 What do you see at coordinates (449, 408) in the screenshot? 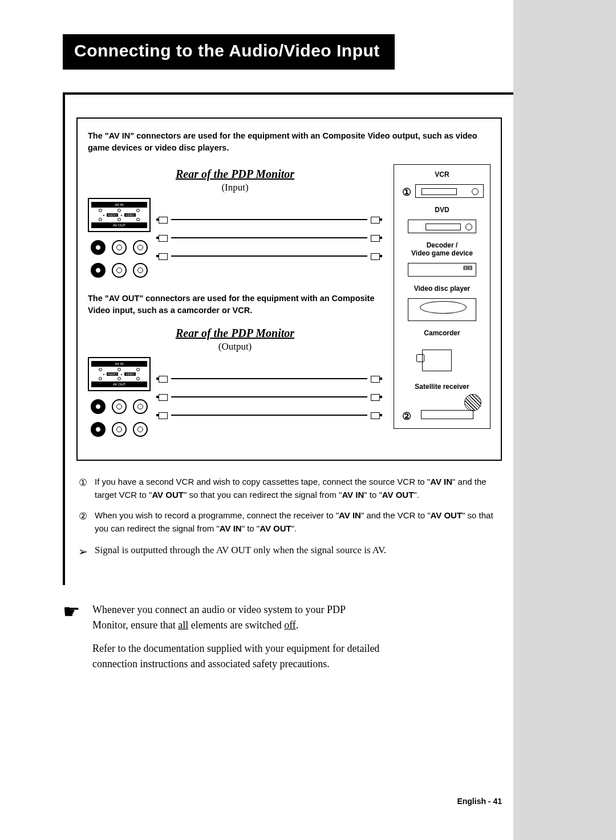
I see `satellite-icon` at bounding box center [449, 408].